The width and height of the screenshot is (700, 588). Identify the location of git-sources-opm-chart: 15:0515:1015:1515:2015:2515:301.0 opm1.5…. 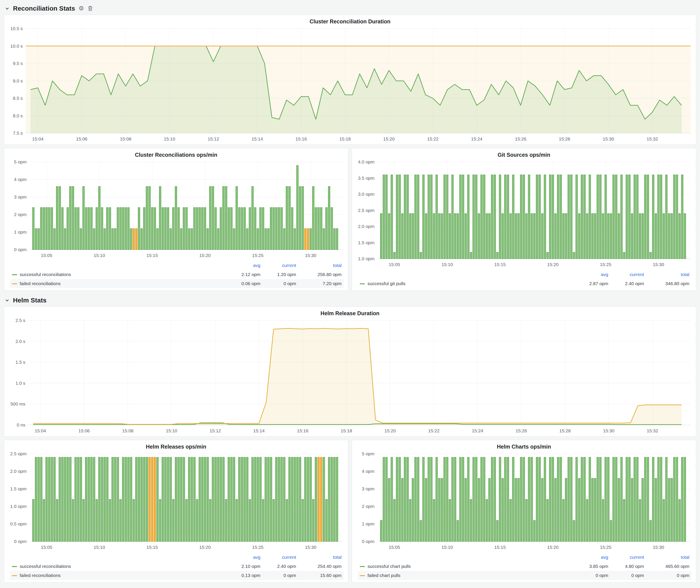
(524, 215).